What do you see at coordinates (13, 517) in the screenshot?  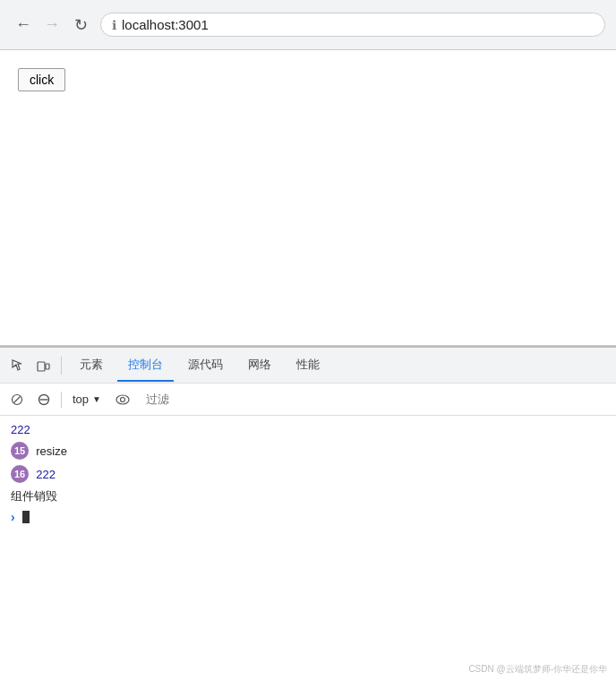 I see `prompt-arrow-icon: ›` at bounding box center [13, 517].